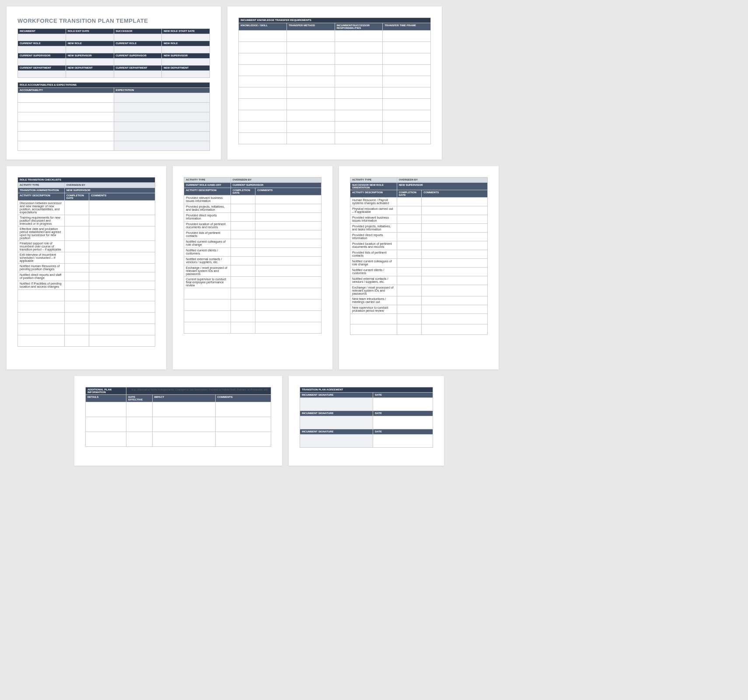 This screenshot has width=748, height=700. What do you see at coordinates (114, 21) in the screenshot?
I see `doc-title: WORKFORCE TRANSITION PLAN TEMPLATE` at bounding box center [114, 21].